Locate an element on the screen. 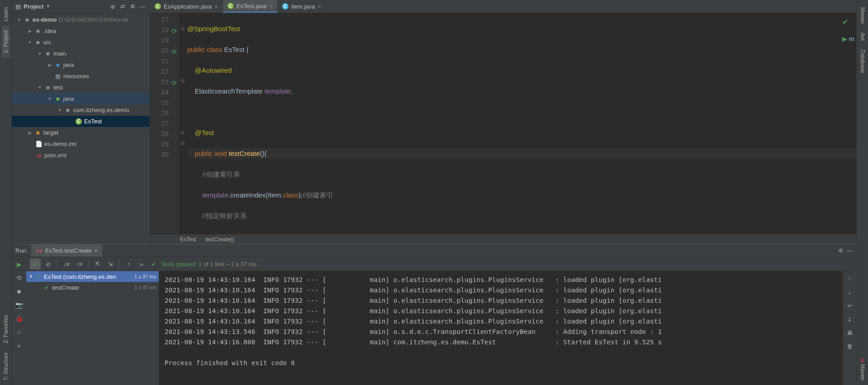 The image size is (868, 385). console-right-toolbar: ↑ ↓ ↩ ⤓ 🖶 🗑 is located at coordinates (849, 328).